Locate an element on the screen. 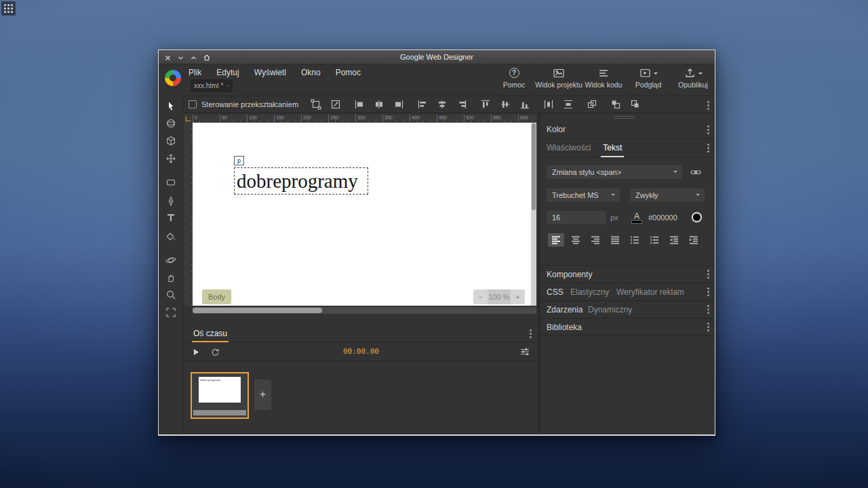  code-view-button: Widok kodu is located at coordinates (604, 78).